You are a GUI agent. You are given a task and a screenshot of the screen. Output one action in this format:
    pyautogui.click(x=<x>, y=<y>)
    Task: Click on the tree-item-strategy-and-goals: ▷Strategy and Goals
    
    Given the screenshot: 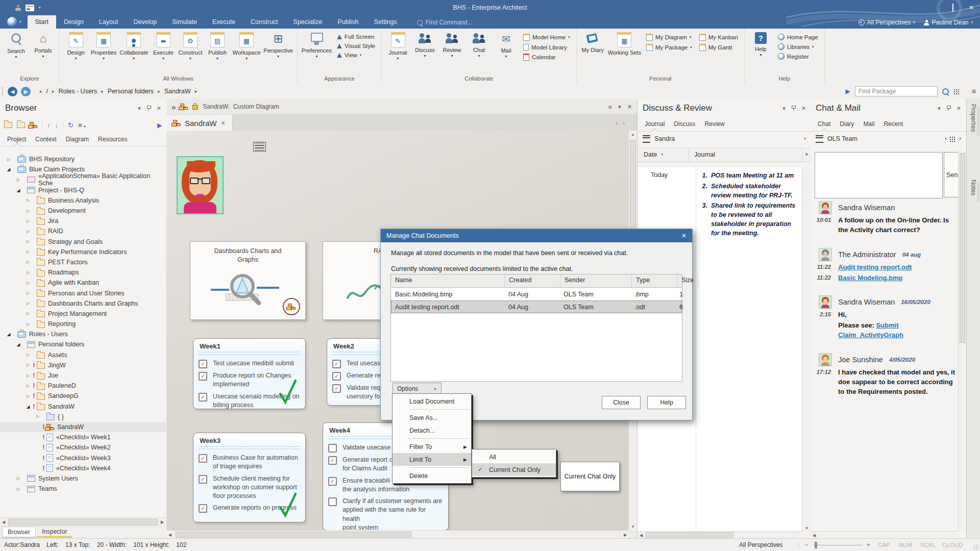 What is the action you would take?
    pyautogui.click(x=83, y=242)
    